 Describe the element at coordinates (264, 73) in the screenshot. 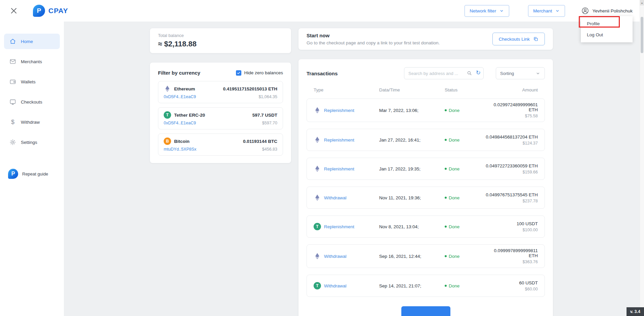

I see `hide-zero-label: Hide zero balances` at that location.